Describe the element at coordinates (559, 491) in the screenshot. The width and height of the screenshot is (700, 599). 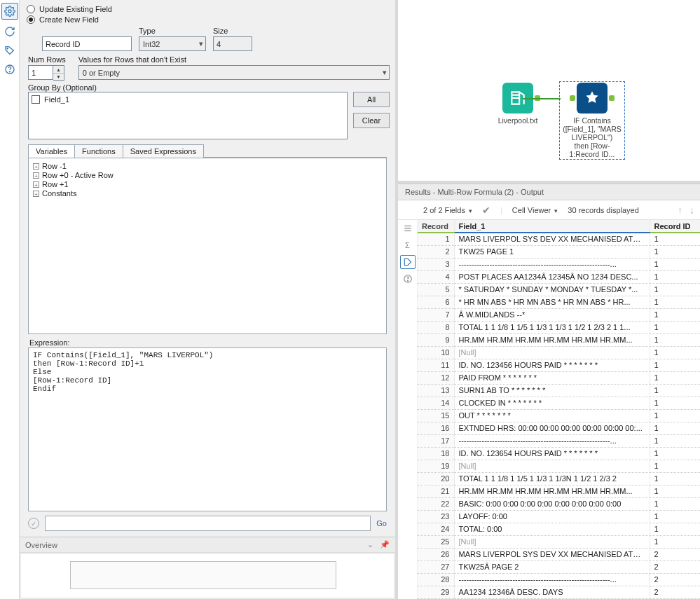
I see `table-row: 21HR.MM HR.MM HR.MM HR.MM HR.MM HR.MM...…` at that location.